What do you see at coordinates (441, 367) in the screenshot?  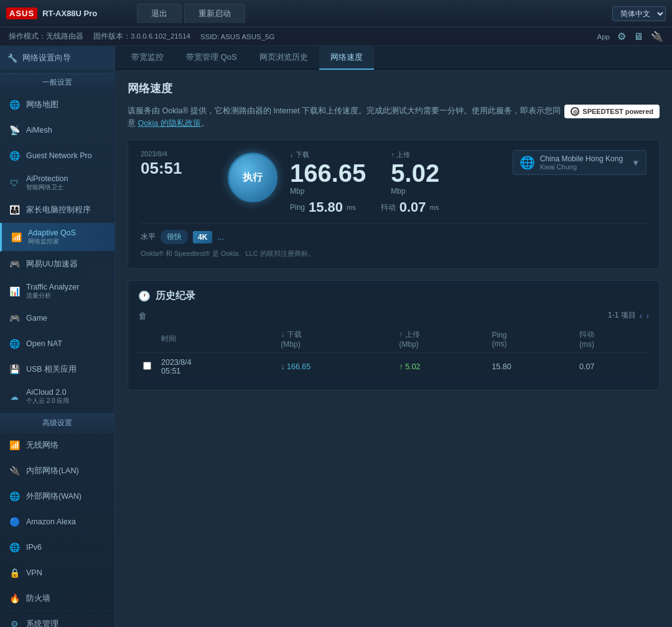 I see `row-upload: ↑ 5.02` at bounding box center [441, 367].